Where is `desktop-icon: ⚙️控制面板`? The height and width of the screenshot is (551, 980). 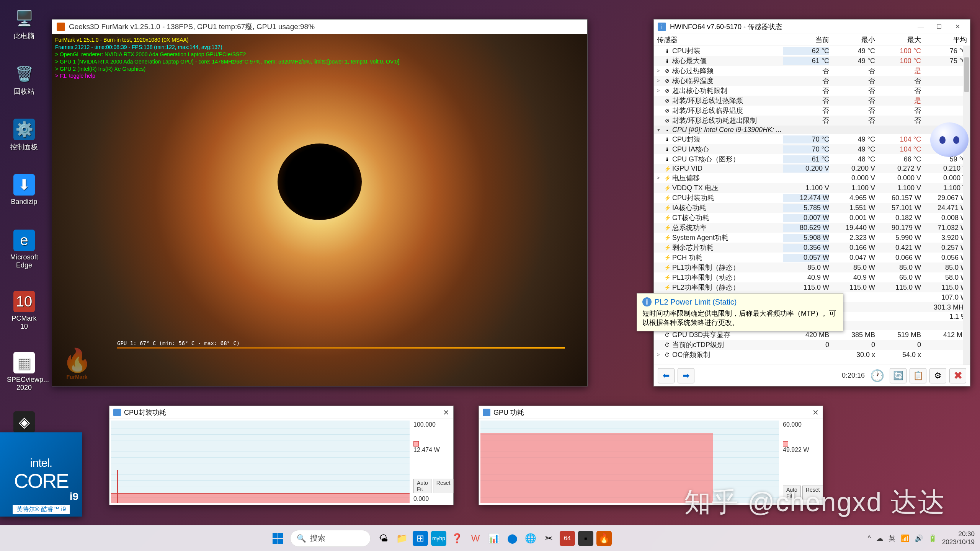 desktop-icon: ⚙️控制面板 is located at coordinates (24, 135).